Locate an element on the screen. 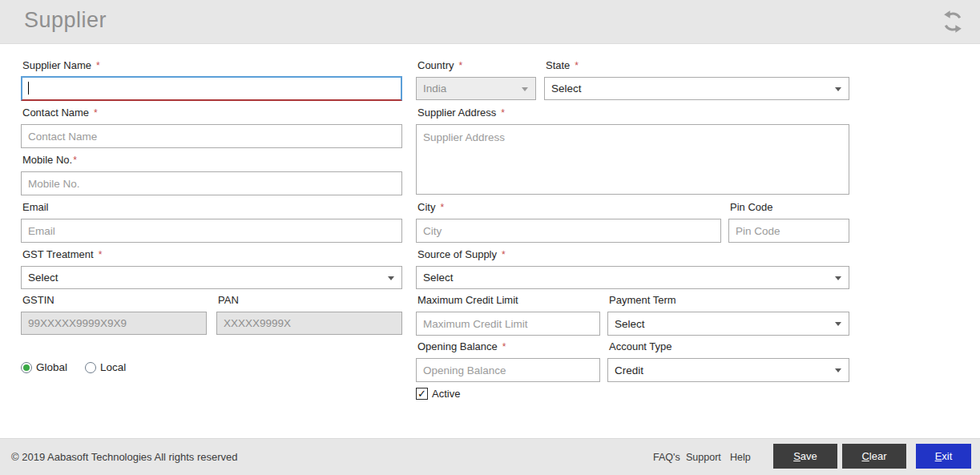 The height and width of the screenshot is (475, 980). opening-balance-input is located at coordinates (508, 370).